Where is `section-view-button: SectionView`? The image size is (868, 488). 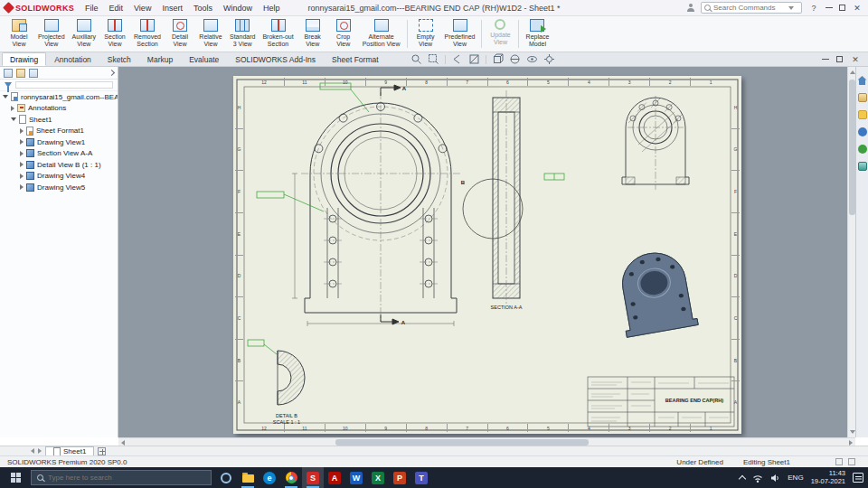
section-view-button: SectionView is located at coordinates (115, 34).